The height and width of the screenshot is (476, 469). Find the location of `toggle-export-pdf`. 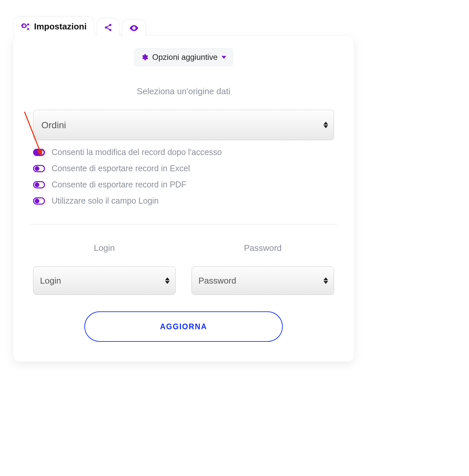

toggle-export-pdf is located at coordinates (39, 185).